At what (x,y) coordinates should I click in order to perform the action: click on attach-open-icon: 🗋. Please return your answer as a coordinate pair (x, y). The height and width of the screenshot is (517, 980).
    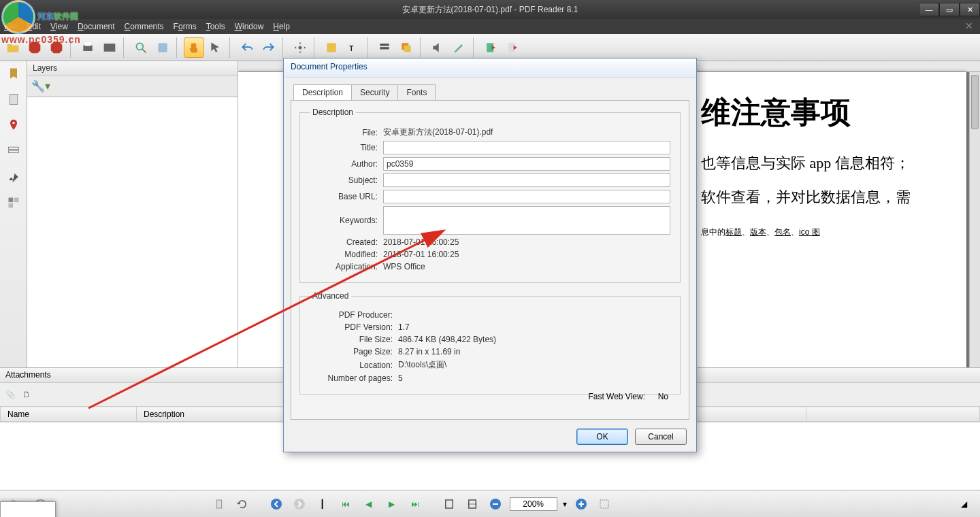
    Looking at the image, I should click on (27, 395).